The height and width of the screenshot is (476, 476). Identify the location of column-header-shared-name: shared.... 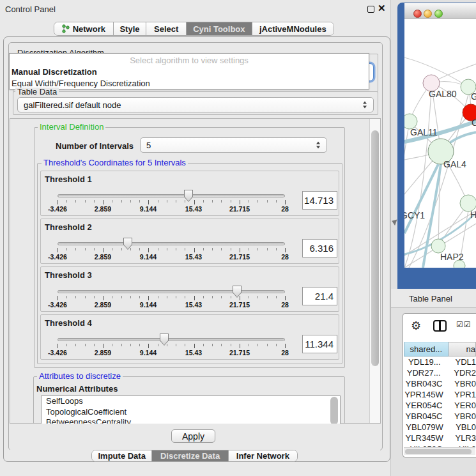
(426, 349).